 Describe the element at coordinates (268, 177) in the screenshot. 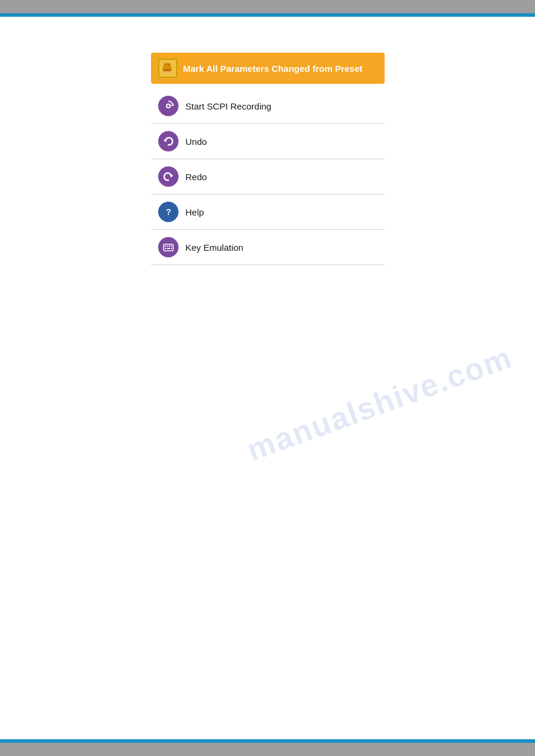

I see `menu-item-redo: Redo` at that location.